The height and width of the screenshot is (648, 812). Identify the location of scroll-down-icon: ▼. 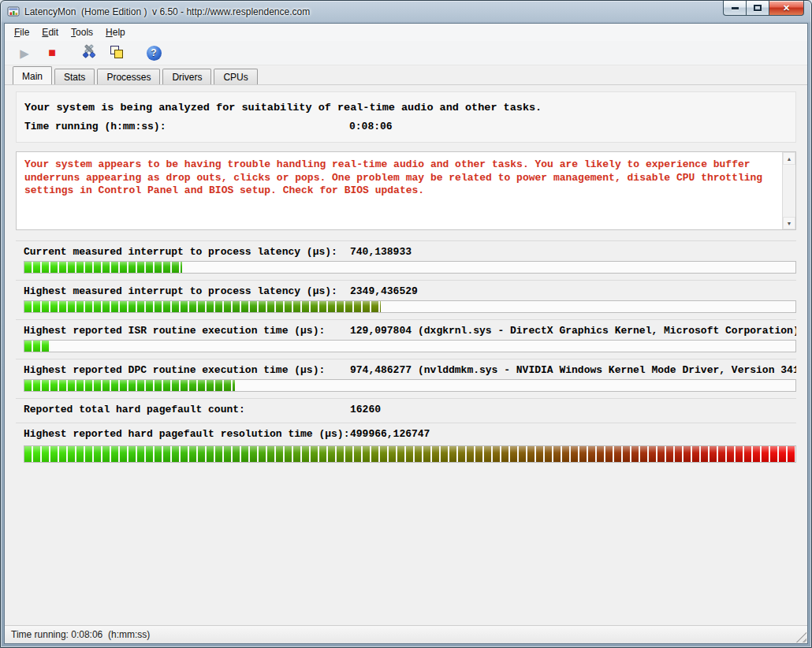
(789, 223).